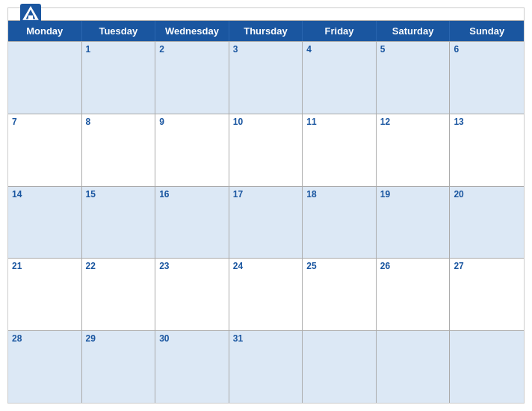 The height and width of the screenshot is (411, 532). What do you see at coordinates (339, 266) in the screenshot?
I see `day-number: 25` at bounding box center [339, 266].